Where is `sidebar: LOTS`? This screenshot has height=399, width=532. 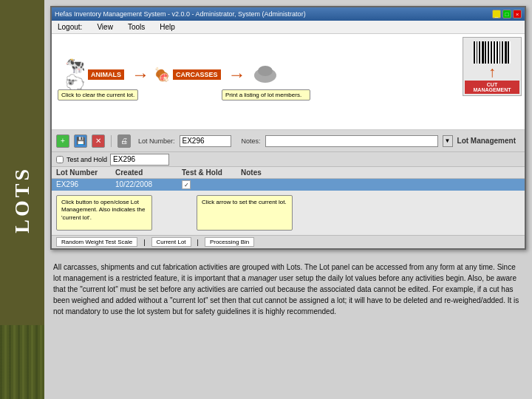 sidebar: LOTS is located at coordinates (22, 200).